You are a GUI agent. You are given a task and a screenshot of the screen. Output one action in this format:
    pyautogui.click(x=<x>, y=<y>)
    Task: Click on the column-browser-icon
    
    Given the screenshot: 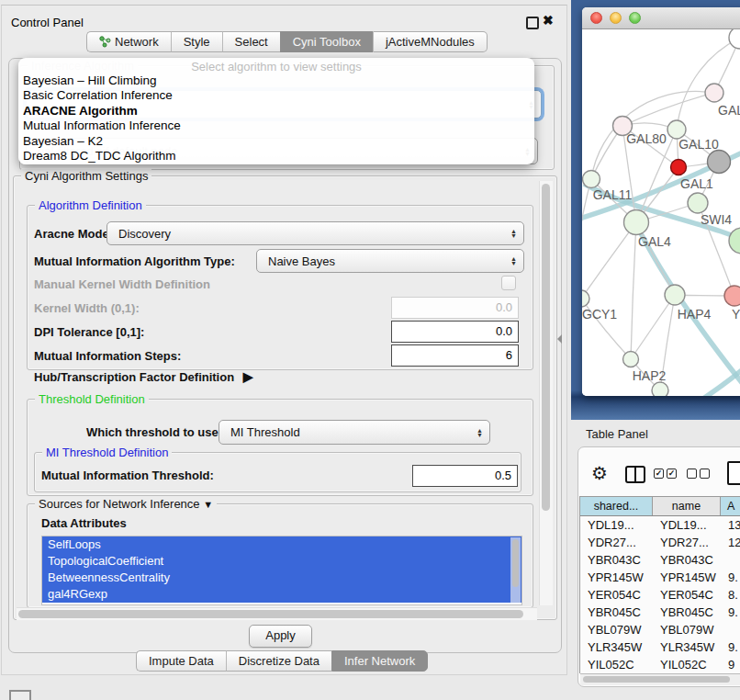 What is the action you would take?
    pyautogui.click(x=635, y=474)
    